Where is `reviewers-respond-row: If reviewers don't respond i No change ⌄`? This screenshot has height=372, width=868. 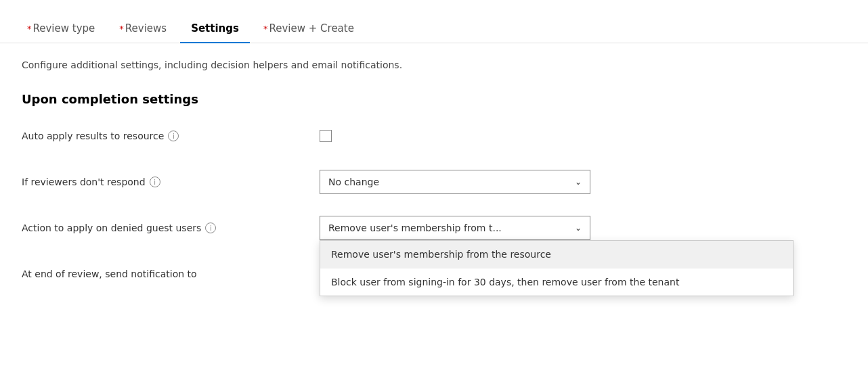 reviewers-respond-row: If reviewers don't respond i No change ⌄ is located at coordinates (434, 182).